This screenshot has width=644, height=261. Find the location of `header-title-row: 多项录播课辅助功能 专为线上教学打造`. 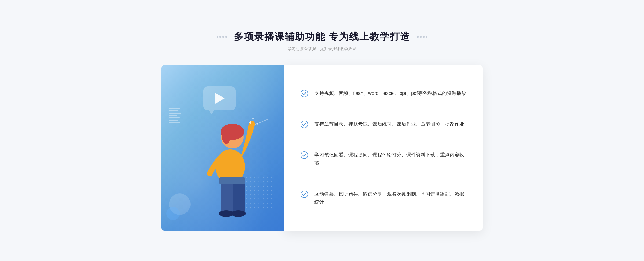

header-title-row: 多项录播课辅助功能 专为线上教学打造 is located at coordinates (322, 37).